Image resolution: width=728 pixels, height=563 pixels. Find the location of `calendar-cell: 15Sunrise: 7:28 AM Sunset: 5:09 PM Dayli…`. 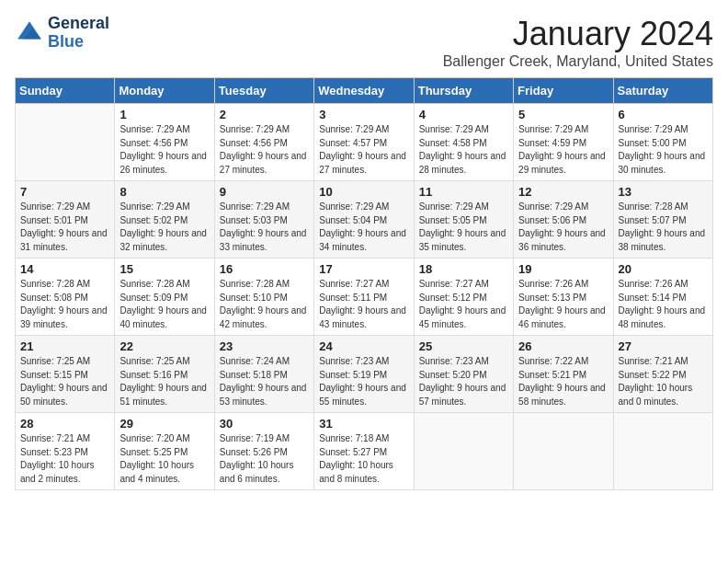

calendar-cell: 15Sunrise: 7:28 AM Sunset: 5:09 PM Dayli… is located at coordinates (165, 297).